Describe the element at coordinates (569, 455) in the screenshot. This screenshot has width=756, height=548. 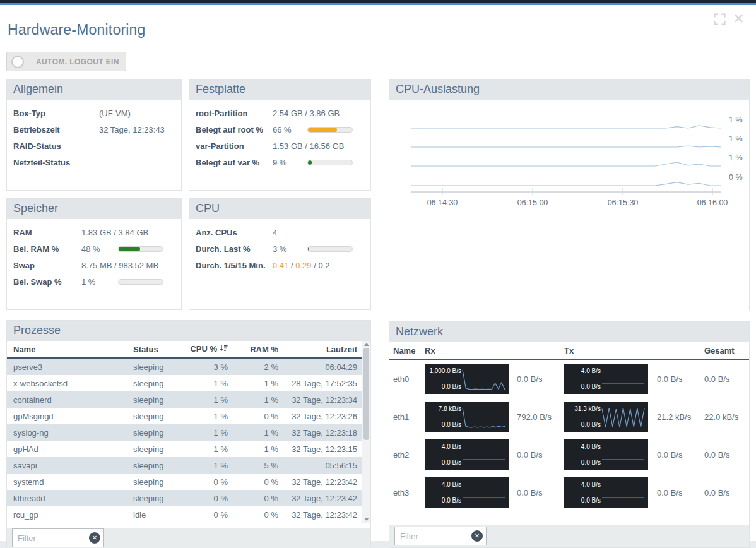
I see `table-row: eth2 4.0 B/s0.0 B/s 0.0 B/s 4.0 B/s0.0 B…` at that location.